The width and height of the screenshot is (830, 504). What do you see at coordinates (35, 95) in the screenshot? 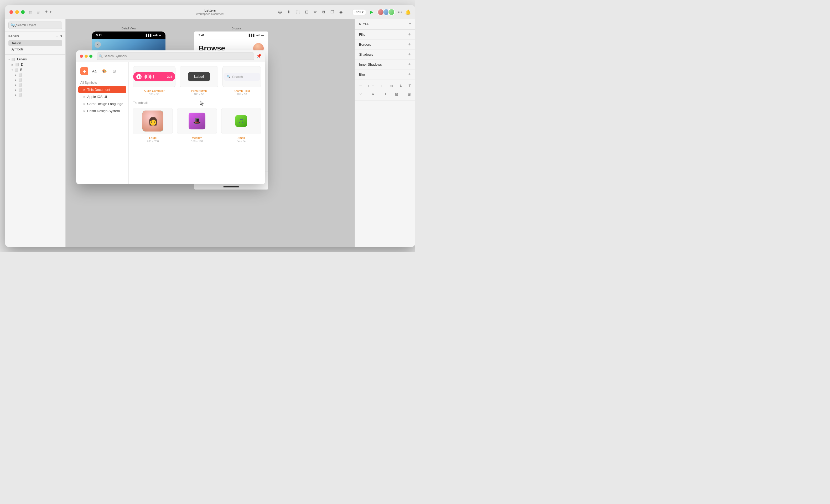
I see `layer-sub-5: ▶ ⬜` at bounding box center [35, 95].